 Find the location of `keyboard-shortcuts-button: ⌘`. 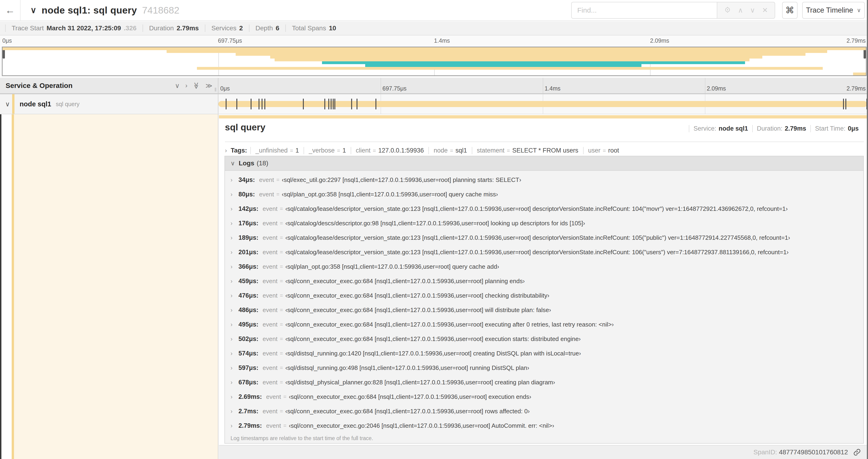

keyboard-shortcuts-button: ⌘ is located at coordinates (790, 10).